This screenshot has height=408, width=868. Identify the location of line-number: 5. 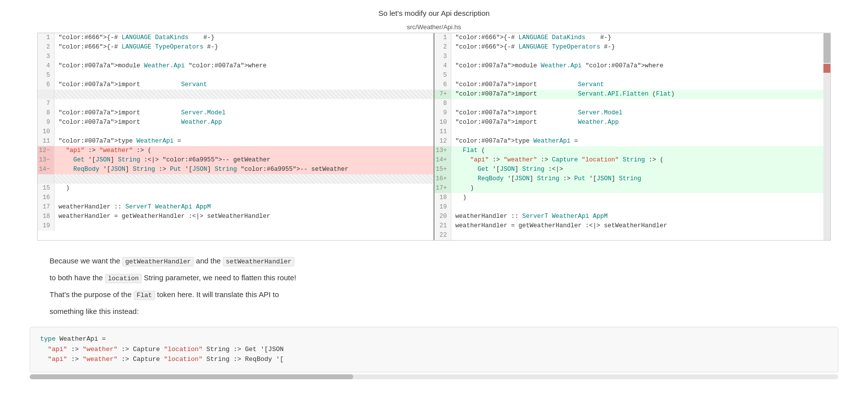
(443, 75).